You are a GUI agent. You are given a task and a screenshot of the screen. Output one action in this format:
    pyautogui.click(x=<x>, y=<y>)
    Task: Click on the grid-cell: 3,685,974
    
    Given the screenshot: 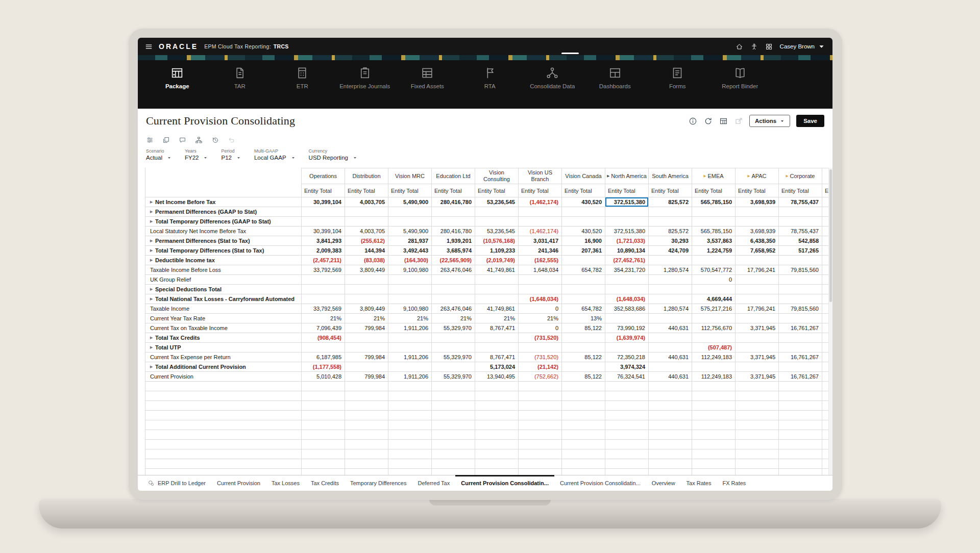 What is the action you would take?
    pyautogui.click(x=453, y=251)
    